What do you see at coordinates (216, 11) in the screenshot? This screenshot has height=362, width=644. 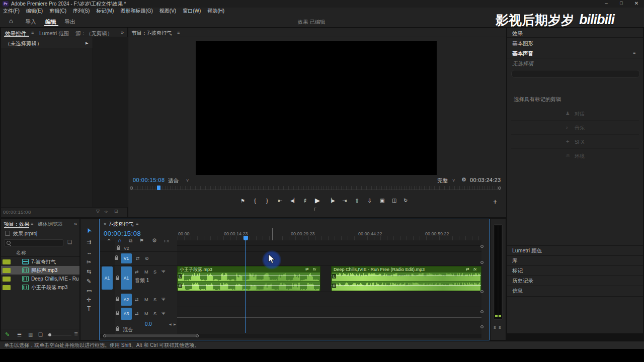 I see `menu-help: 帮助(H)` at bounding box center [216, 11].